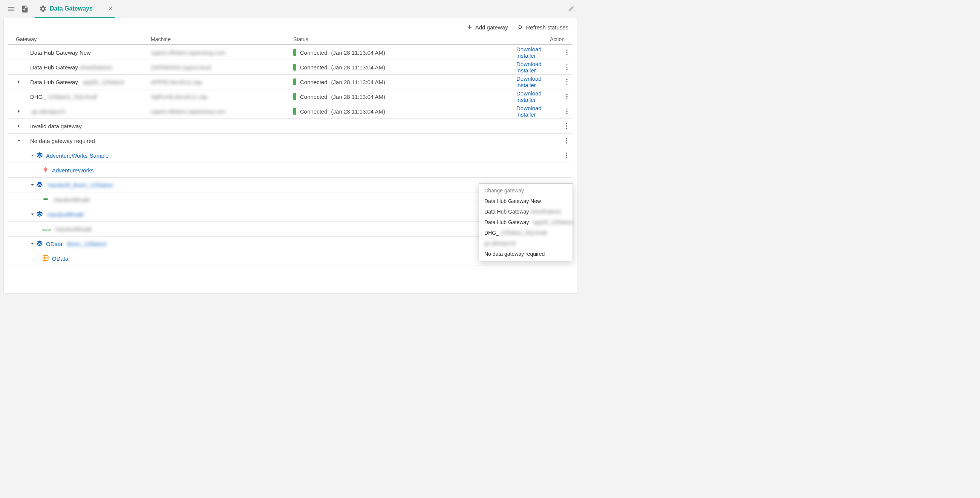  I want to click on leaf-name: OData, so click(60, 259).